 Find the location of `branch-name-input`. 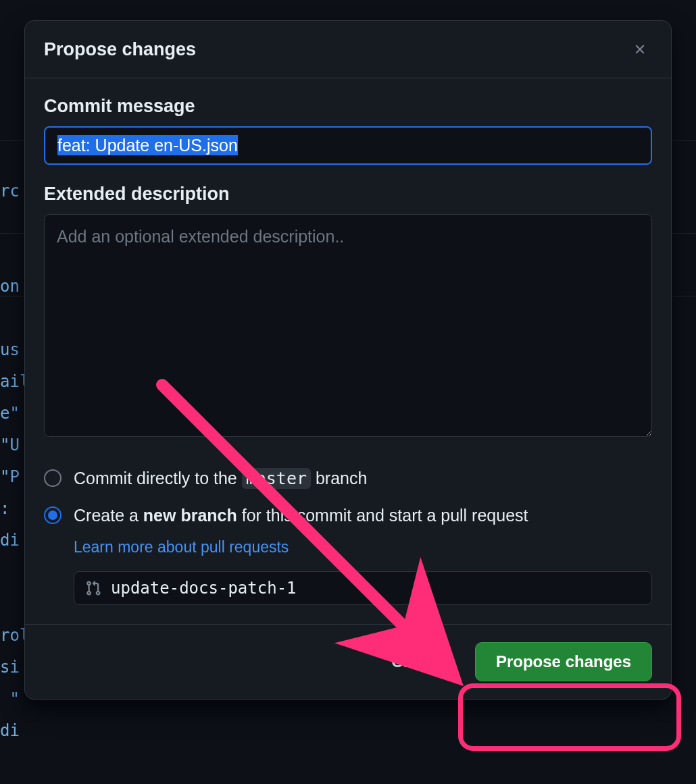

branch-name-input is located at coordinates (376, 588).